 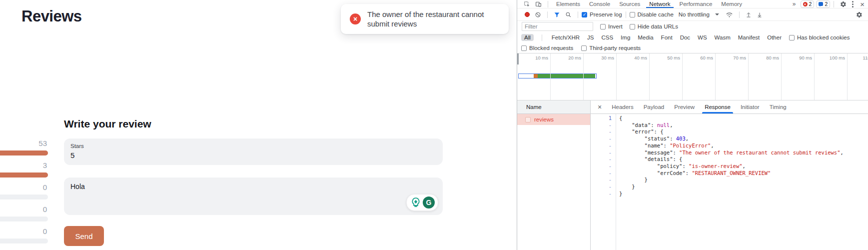 What do you see at coordinates (633, 27) in the screenshot?
I see `hide-data-urls-checkbox` at bounding box center [633, 27].